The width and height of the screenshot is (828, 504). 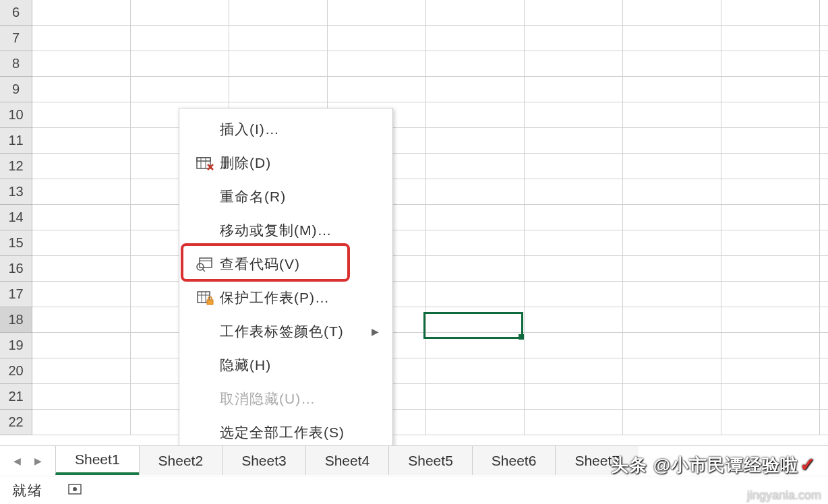 What do you see at coordinates (286, 129) in the screenshot?
I see `menu-insert: 插入(I)…` at bounding box center [286, 129].